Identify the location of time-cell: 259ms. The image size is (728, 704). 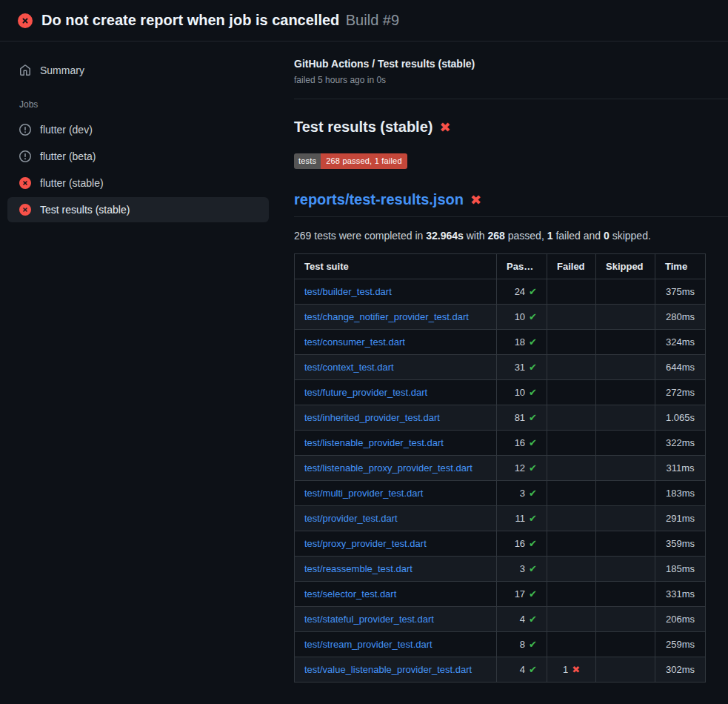
(681, 645).